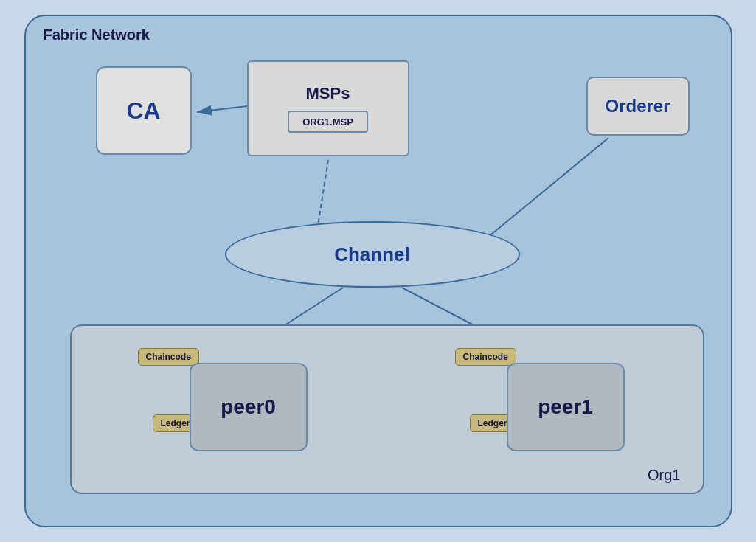 The width and height of the screenshot is (756, 542). Describe the element at coordinates (372, 254) in the screenshot. I see `channel-ellipse: Channel` at that location.